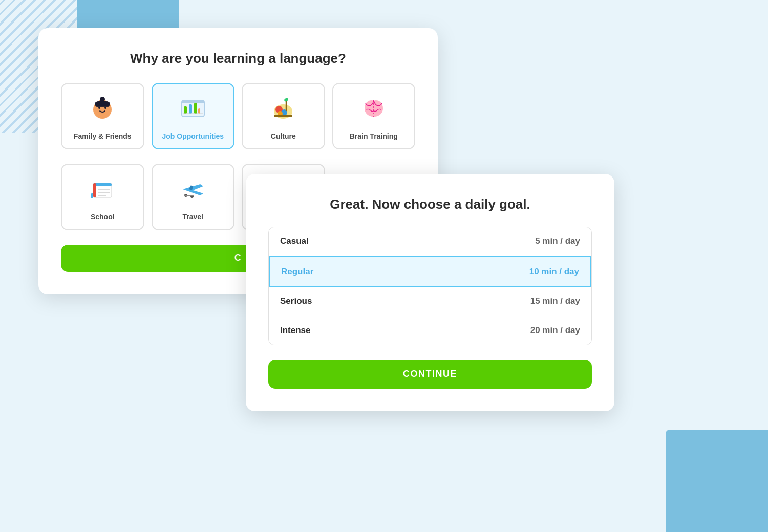 Image resolution: width=768 pixels, height=532 pixels. Describe the element at coordinates (238, 58) in the screenshot. I see `why-learning-title: Why are you learning a language?` at that location.